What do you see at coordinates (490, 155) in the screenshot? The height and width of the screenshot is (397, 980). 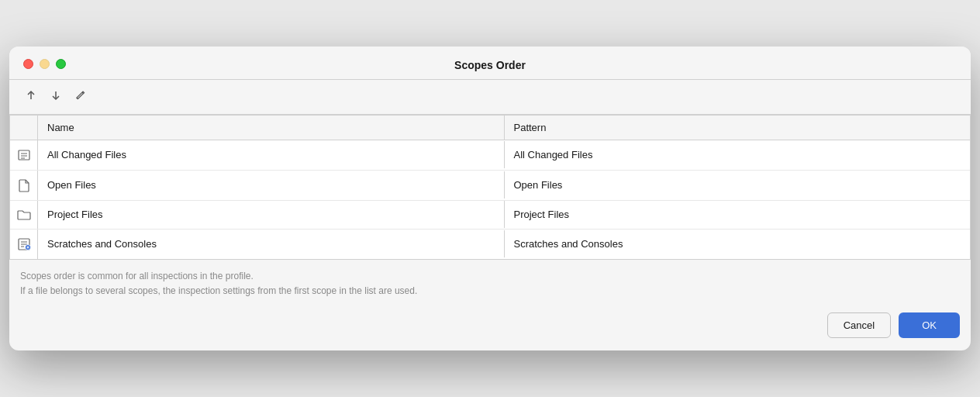 I see `table-row: All Changed Files All Changed Files` at bounding box center [490, 155].